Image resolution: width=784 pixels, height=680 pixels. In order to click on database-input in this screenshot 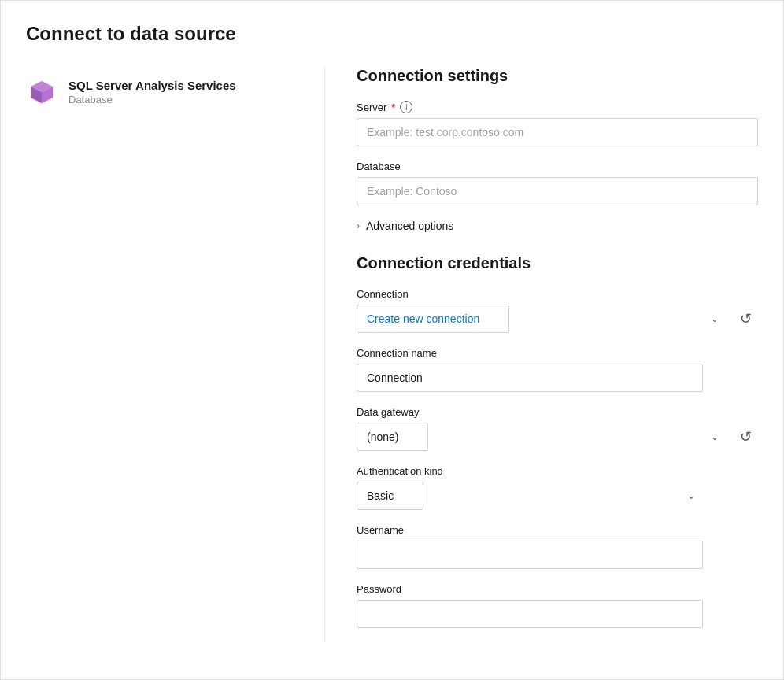, I will do `click(557, 191)`.